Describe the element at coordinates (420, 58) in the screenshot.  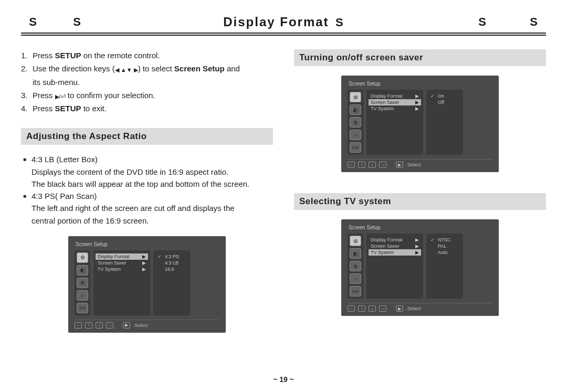
I see `section-heading-saver: Turning on/off screen saver` at that location.